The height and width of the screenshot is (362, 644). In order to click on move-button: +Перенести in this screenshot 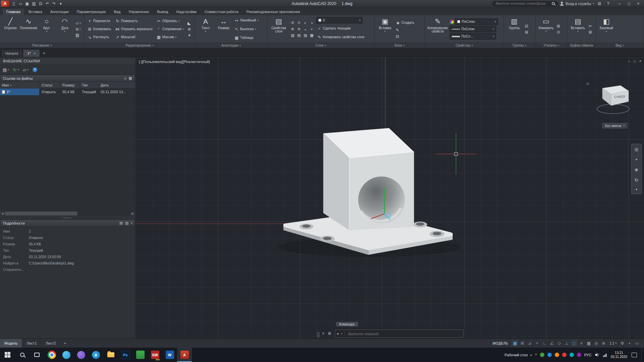, I will do `click(99, 21)`.